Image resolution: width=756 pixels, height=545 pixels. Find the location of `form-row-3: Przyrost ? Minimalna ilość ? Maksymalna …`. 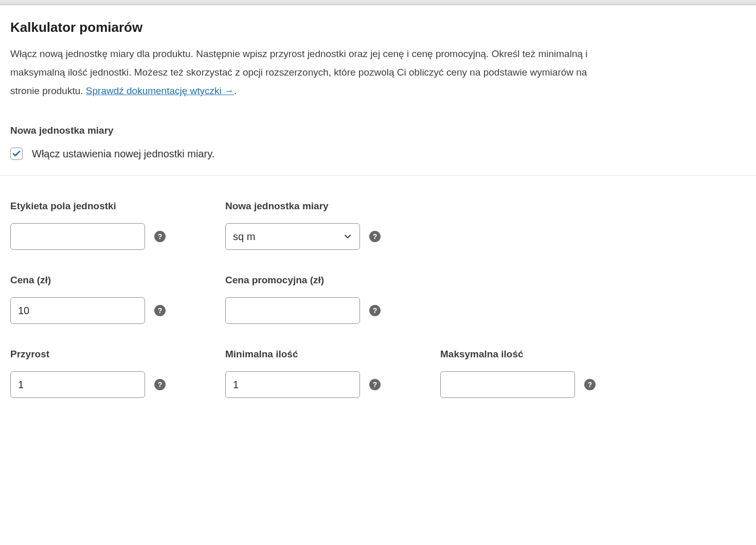

form-row-3: Przyrost ? Minimalna ilość ? Maksymalna … is located at coordinates (378, 373).